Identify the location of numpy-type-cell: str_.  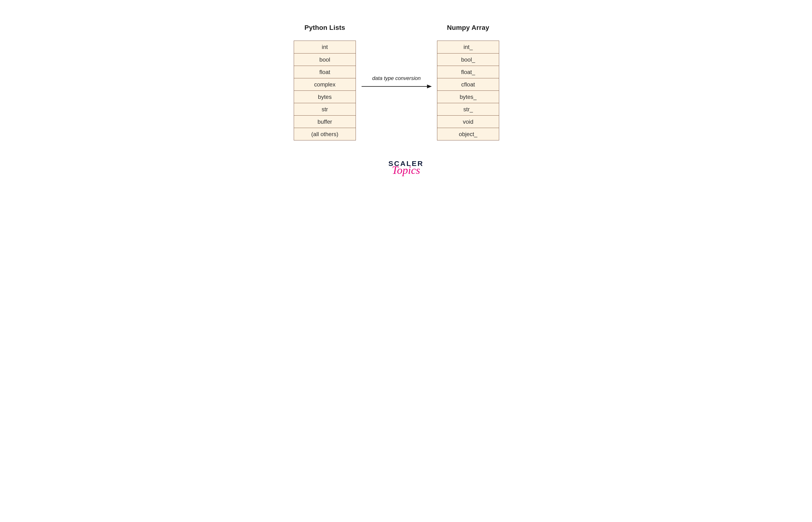
(468, 109).